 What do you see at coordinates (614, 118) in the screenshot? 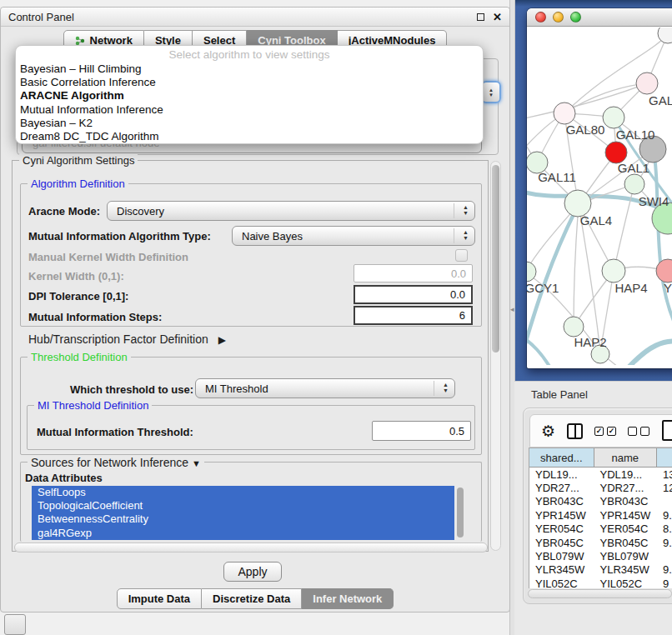
I see `node-gal10` at bounding box center [614, 118].